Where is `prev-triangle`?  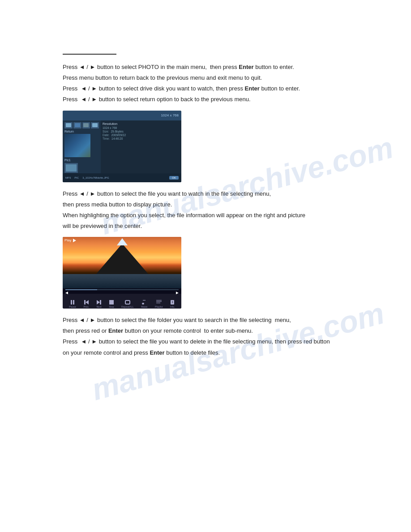 prev-triangle is located at coordinates (87, 302).